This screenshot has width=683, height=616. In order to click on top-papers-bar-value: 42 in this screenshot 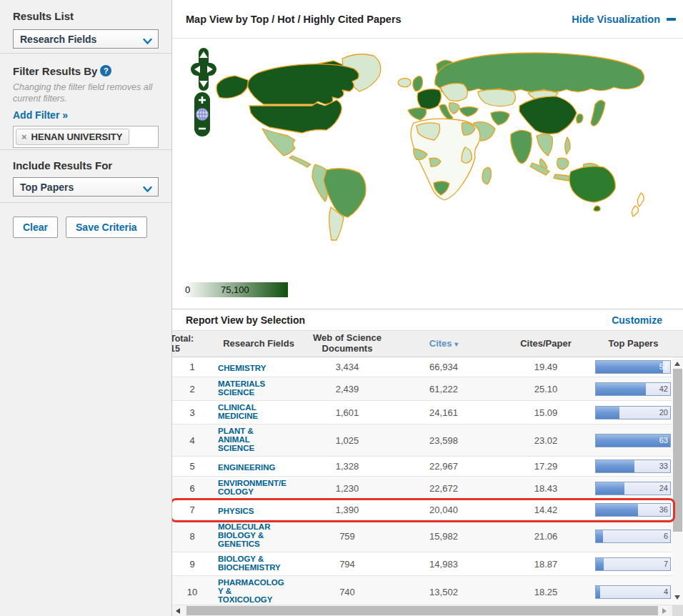, I will do `click(664, 389)`.